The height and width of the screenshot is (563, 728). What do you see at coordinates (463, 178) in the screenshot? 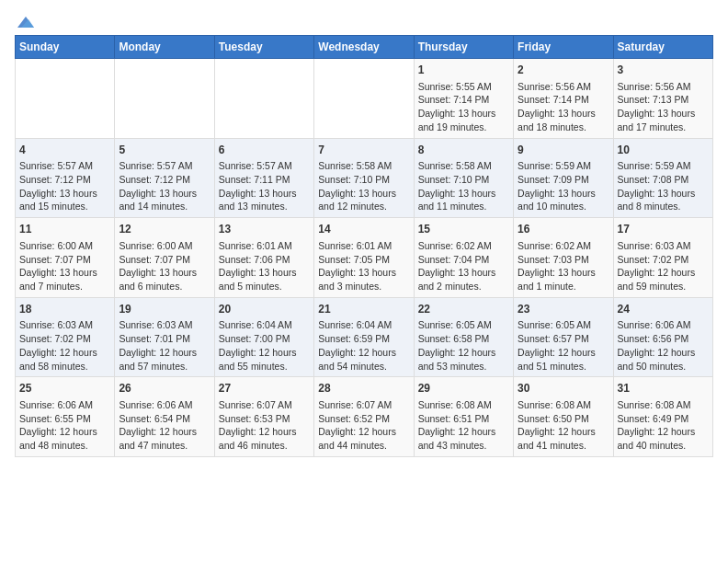
I see `calendar-cell: 8Sunrise: 5:58 AMSunset: 7:10 PMDaylight…` at bounding box center [463, 178].